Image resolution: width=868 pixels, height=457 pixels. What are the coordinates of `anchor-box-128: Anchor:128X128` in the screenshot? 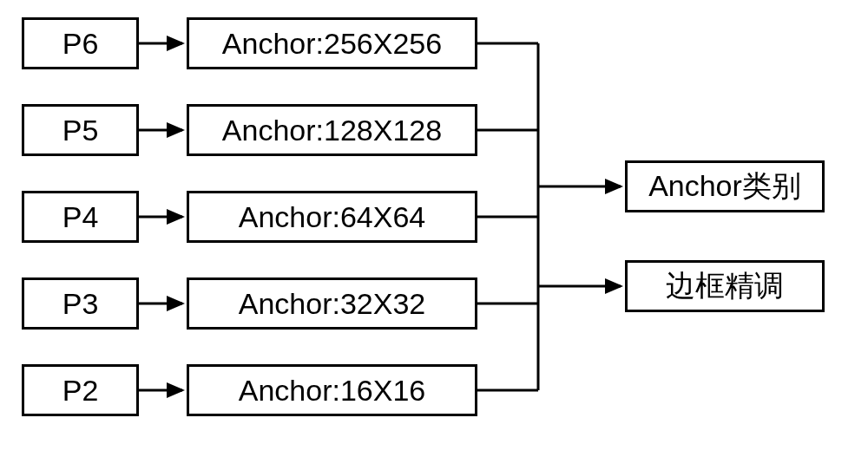 It's located at (332, 130).